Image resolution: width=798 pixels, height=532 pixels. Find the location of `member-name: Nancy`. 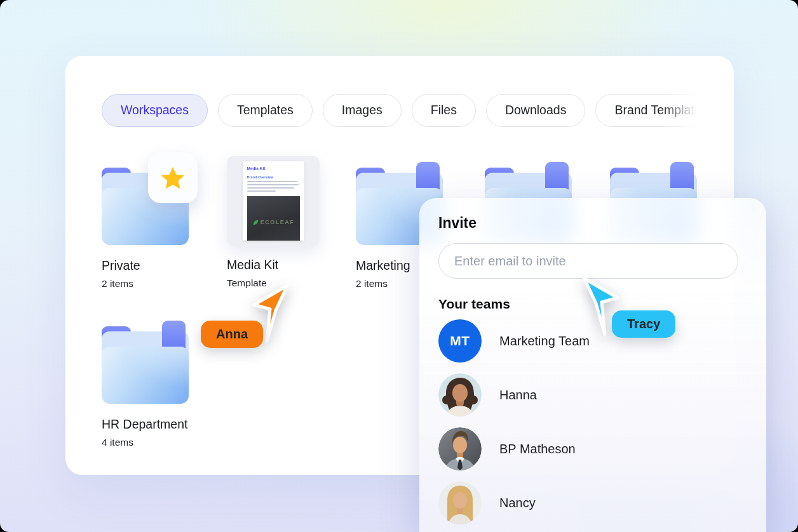

member-name: Nancy is located at coordinates (517, 503).